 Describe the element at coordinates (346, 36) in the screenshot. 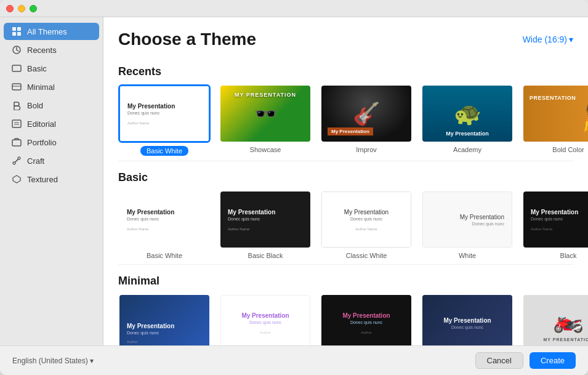

I see `main-header: Choose a Theme Wide (16:9) ▾` at that location.